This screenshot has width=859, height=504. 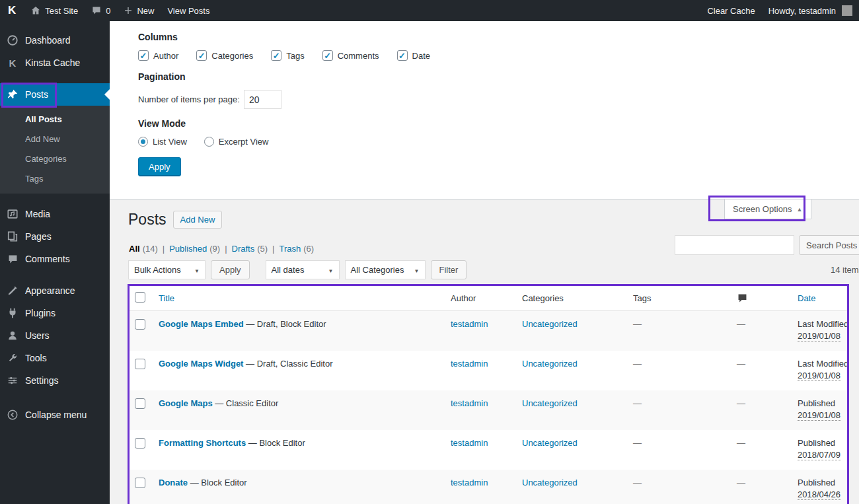 I want to click on screen-options-tab: Screen Options, so click(x=768, y=209).